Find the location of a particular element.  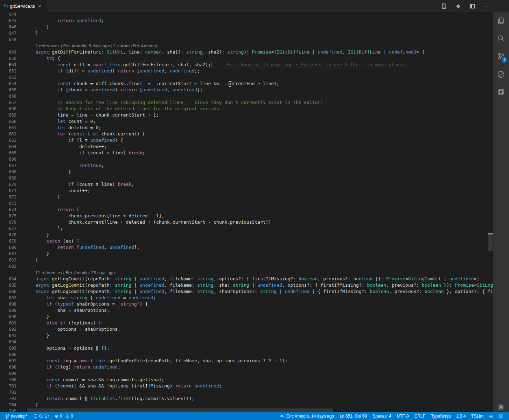

indentation-item: Spaces: 4 is located at coordinates (382, 416).